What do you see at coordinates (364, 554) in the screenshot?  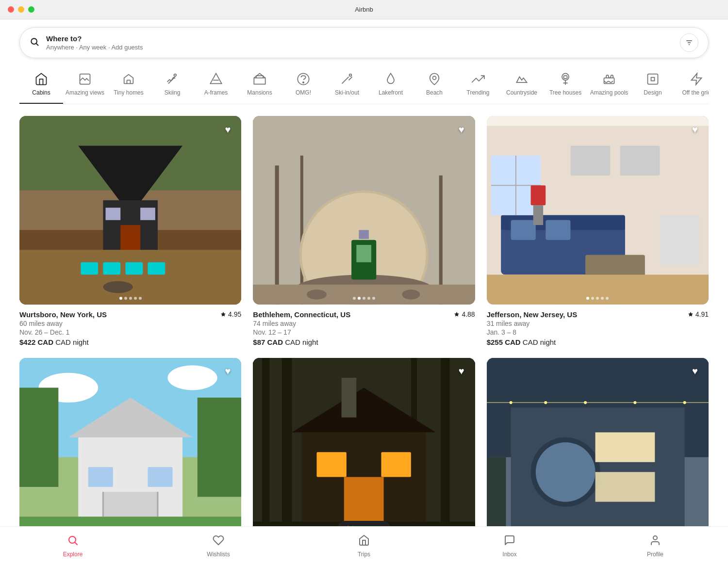 I see `nav-label-trips: Trips` at bounding box center [364, 554].